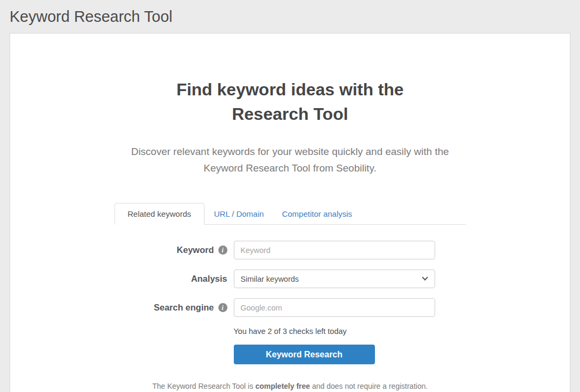 The height and width of the screenshot is (392, 580). What do you see at coordinates (184, 308) in the screenshot?
I see `search-engine-label: Search engine` at bounding box center [184, 308].